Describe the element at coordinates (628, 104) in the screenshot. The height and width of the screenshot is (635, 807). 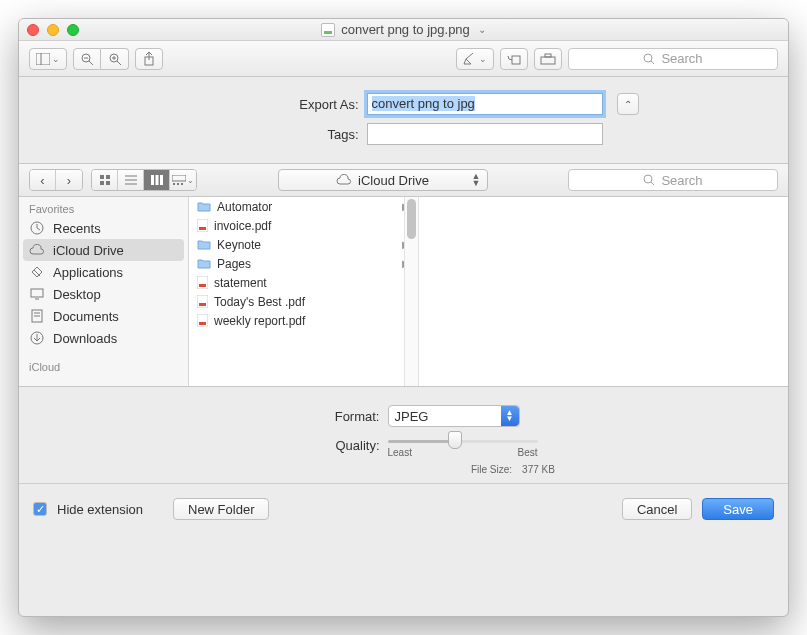
I see `collapse-button: ⌃` at that location.